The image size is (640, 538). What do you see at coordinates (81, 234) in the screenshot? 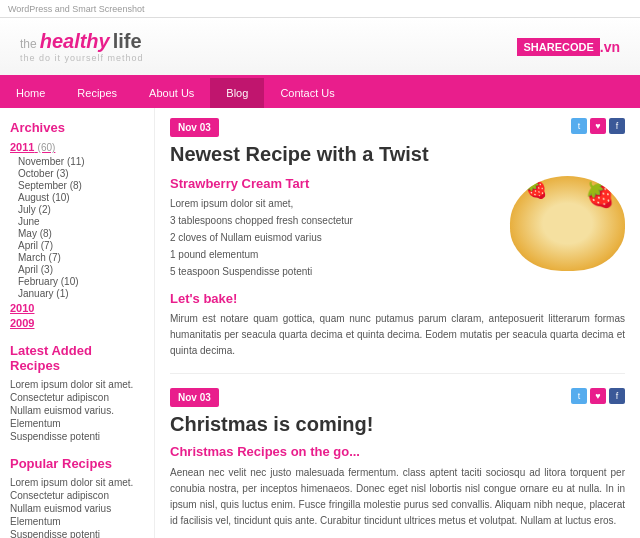
I see `month-may: May (8)` at bounding box center [81, 234].